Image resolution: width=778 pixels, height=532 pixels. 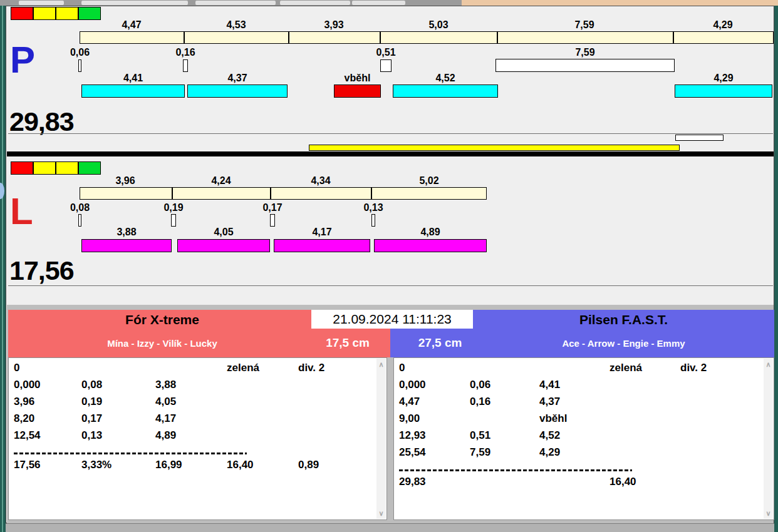 I want to click on traffic-light-yellow2-l, so click(x=67, y=168).